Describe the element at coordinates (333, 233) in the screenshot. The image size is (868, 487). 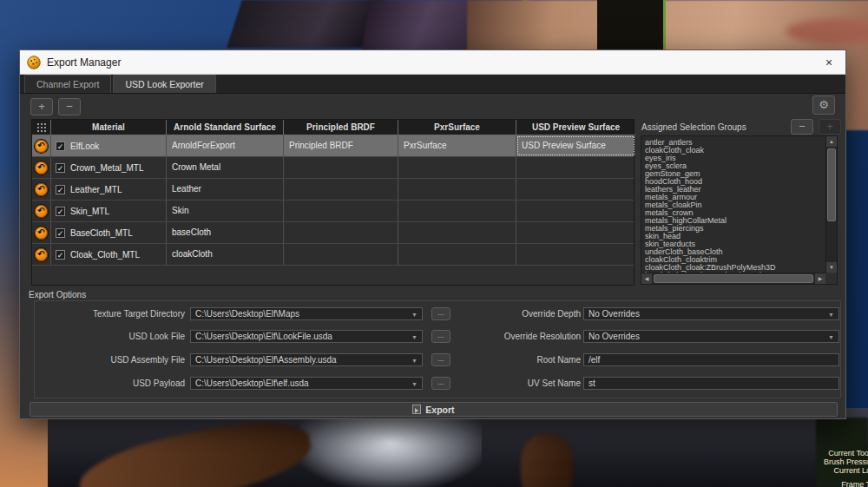
I see `table-row: ↶ ✓ BaseCloth_MTL baseCloth` at that location.